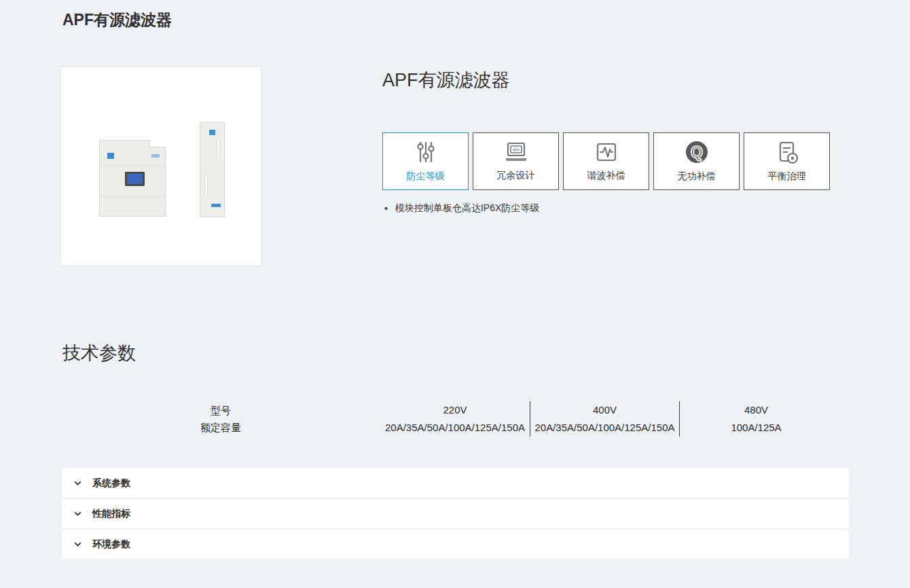  Describe the element at coordinates (786, 162) in the screenshot. I see `tab-balance-control: 平衡治理` at that location.